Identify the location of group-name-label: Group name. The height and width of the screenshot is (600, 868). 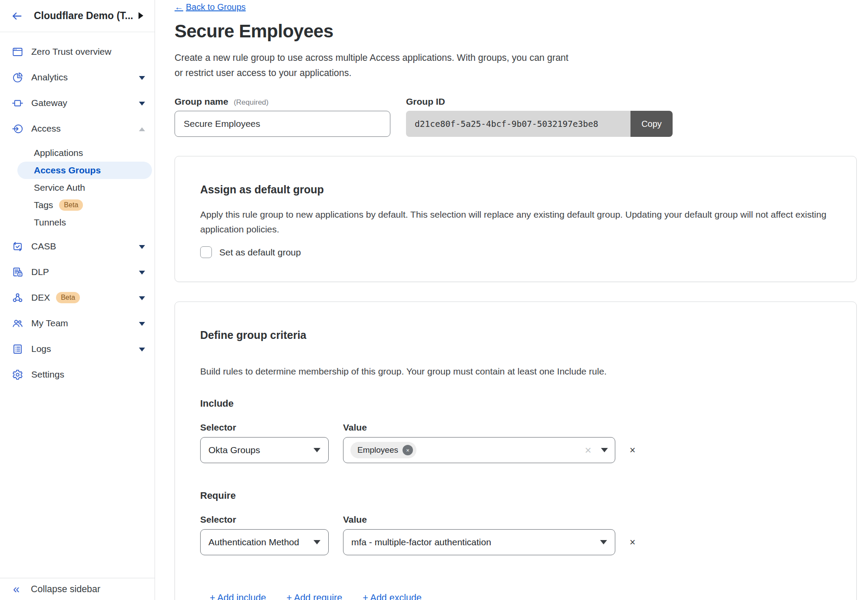
(201, 102).